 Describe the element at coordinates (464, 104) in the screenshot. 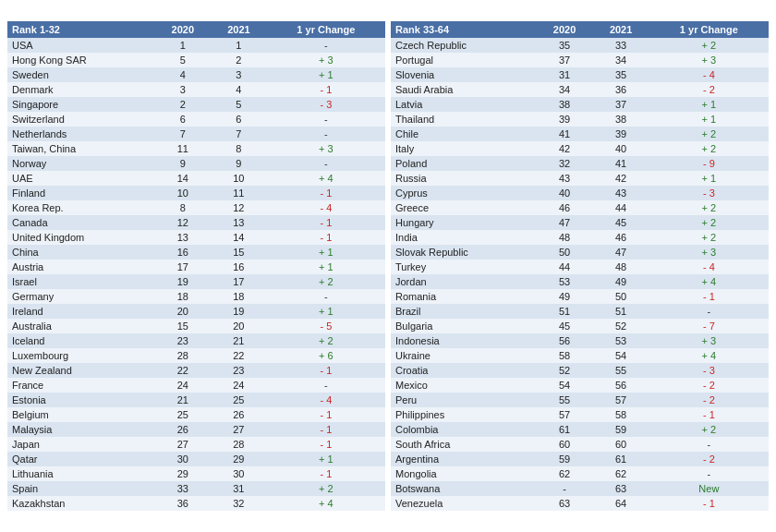

I see `cell-country: Latvia` at that location.